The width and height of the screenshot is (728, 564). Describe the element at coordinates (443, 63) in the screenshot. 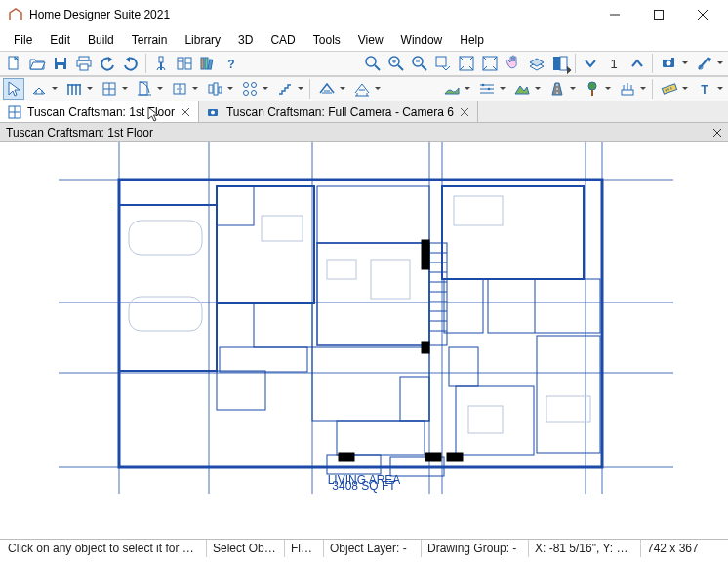

I see `undo-zoom-button` at that location.